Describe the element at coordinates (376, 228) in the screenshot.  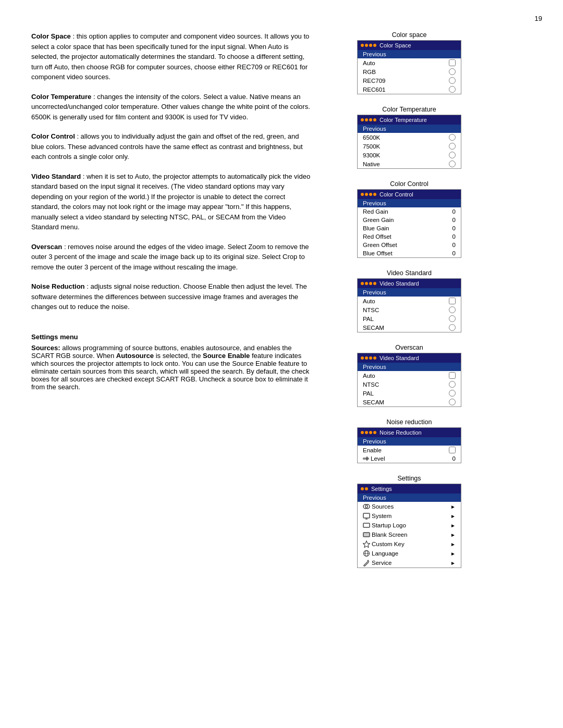
I see `color-control-blue-gain-label: Blue Gain` at that location.